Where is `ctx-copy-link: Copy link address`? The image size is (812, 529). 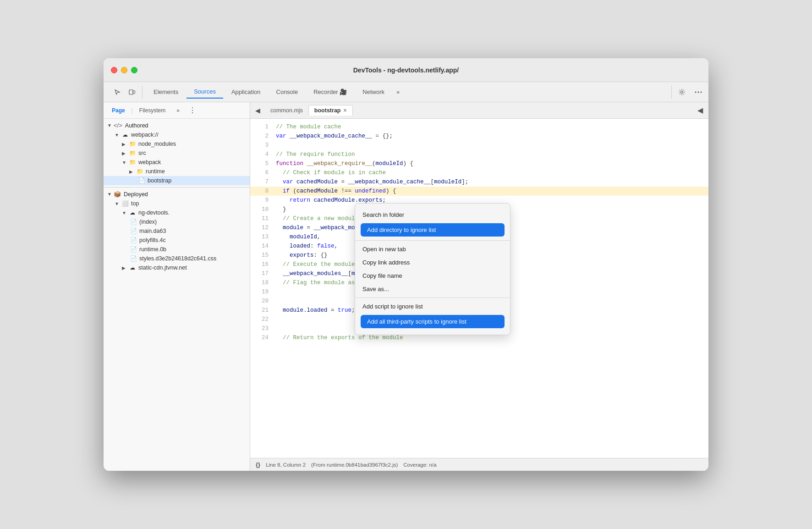
ctx-copy-link: Copy link address is located at coordinates (433, 262).